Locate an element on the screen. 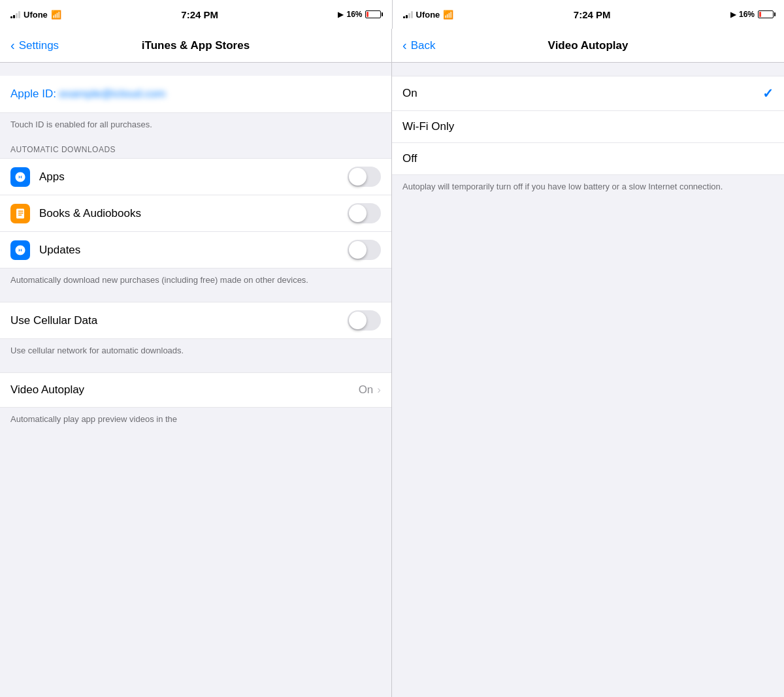 This screenshot has height=697, width=784. status-right-right-panel: ▶ 16% is located at coordinates (752, 14).